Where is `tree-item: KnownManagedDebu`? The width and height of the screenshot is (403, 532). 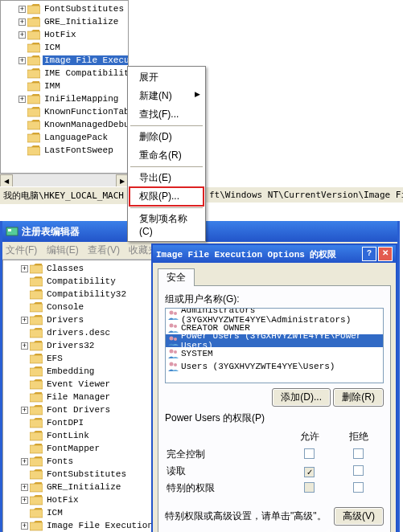
tree-item: KnownManagedDebu is located at coordinates (64, 125).